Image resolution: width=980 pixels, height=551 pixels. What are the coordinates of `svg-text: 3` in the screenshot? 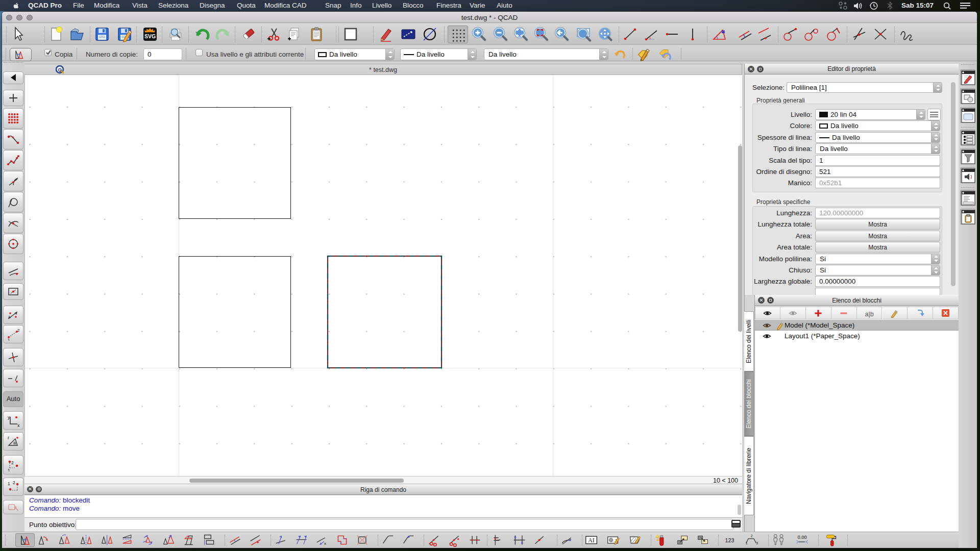 It's located at (757, 543).